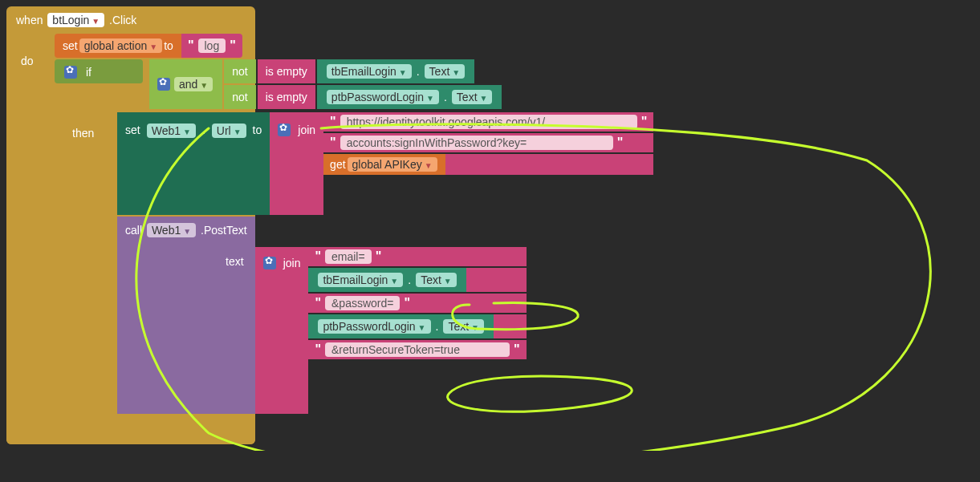 The height and width of the screenshot is (482, 980). Describe the element at coordinates (99, 71) in the screenshot. I see `if-block: if` at that location.